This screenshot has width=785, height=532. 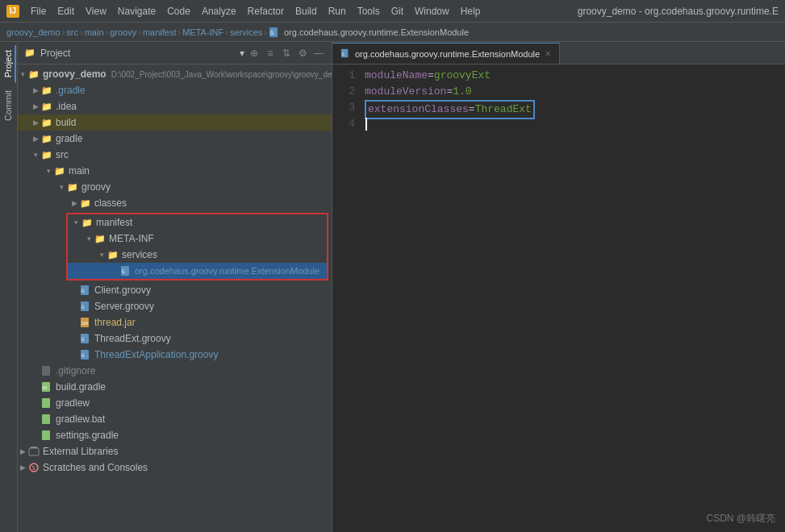 I want to click on menu-build: Build, so click(x=307, y=11).